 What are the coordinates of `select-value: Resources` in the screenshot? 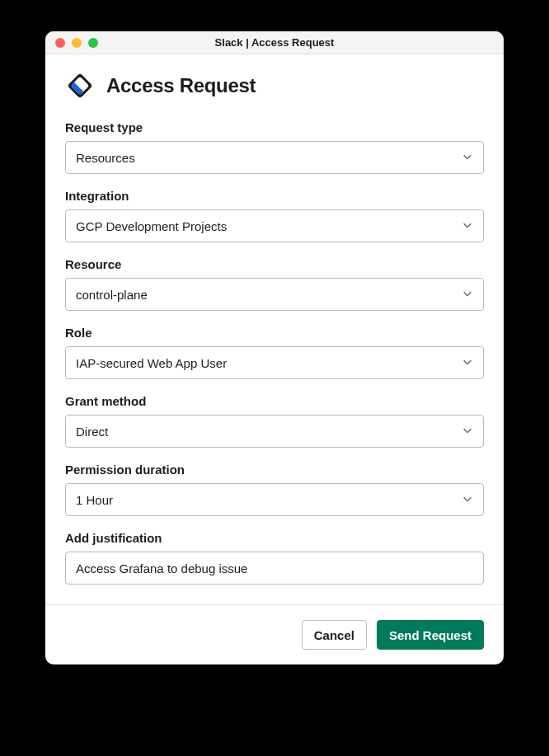 It's located at (106, 158).